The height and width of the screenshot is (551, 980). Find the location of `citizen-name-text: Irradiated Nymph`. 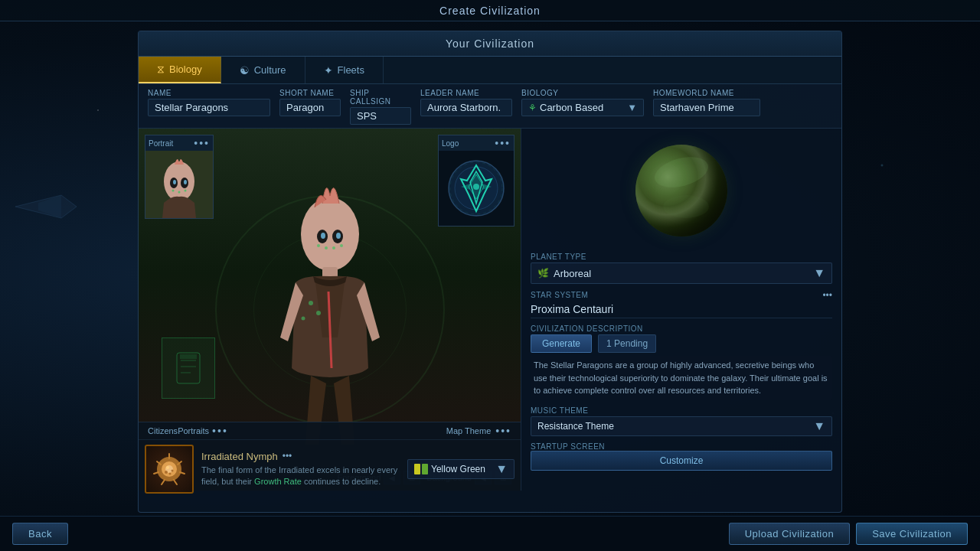

citizen-name-text: Irradiated Nymph is located at coordinates (240, 456).